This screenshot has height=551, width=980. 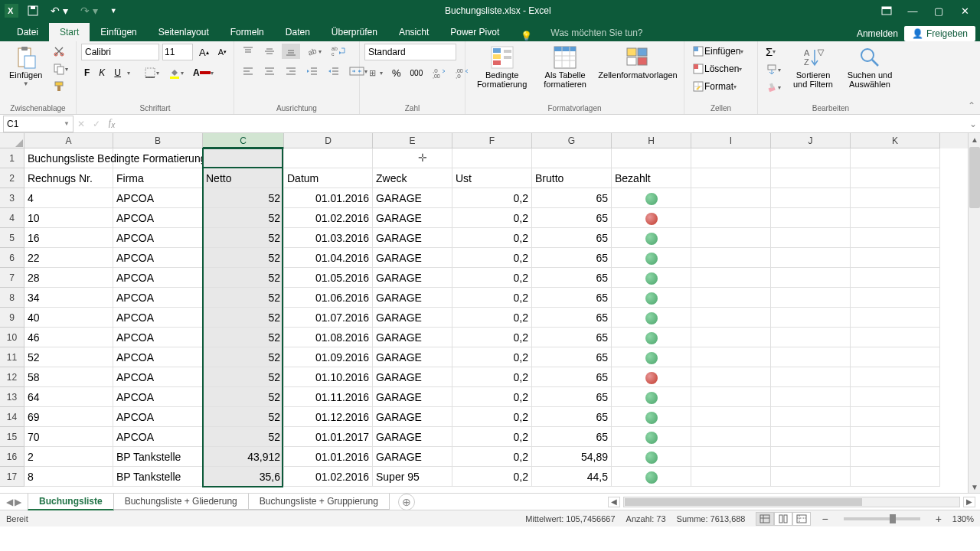 I want to click on italic-button: K, so click(x=102, y=73).